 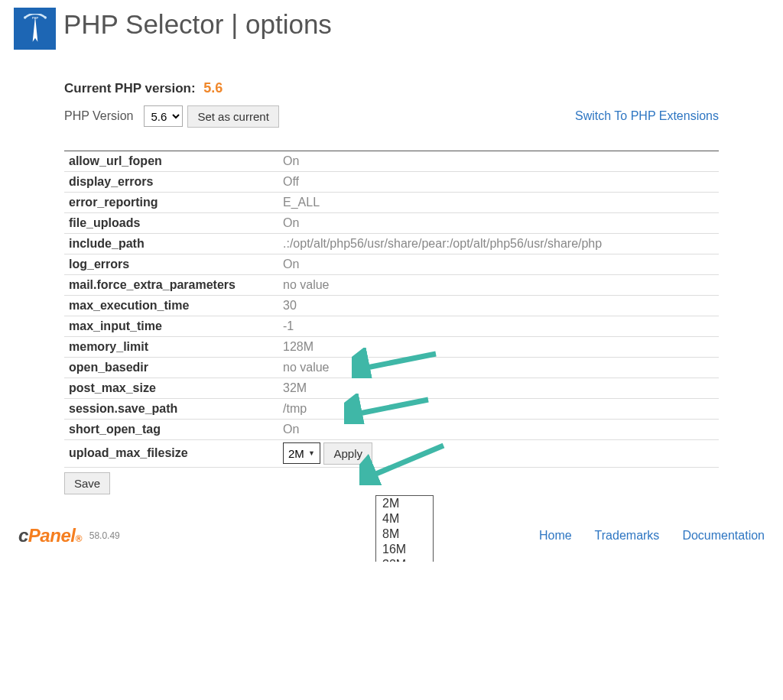 I want to click on current-version-row: Current PHP version: 5.6, so click(x=392, y=89).